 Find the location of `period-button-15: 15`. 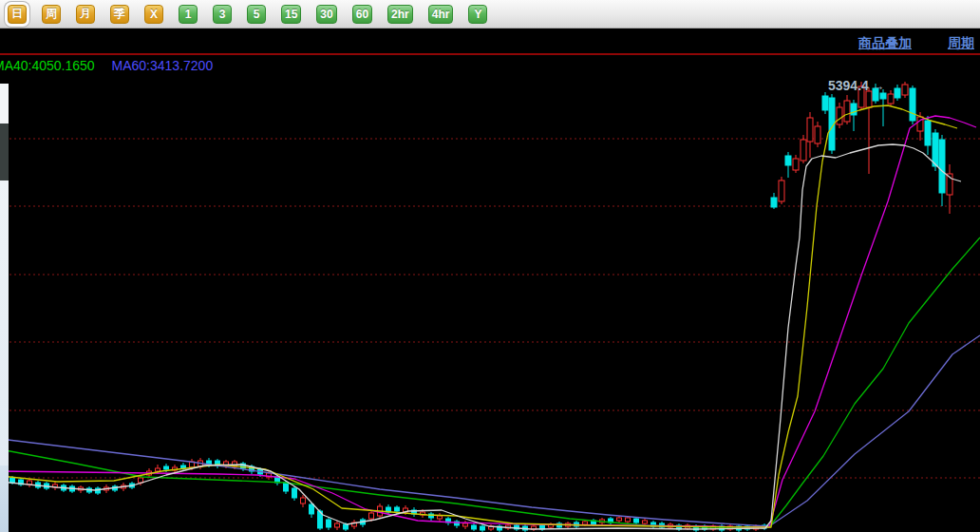

period-button-15: 15 is located at coordinates (291, 14).